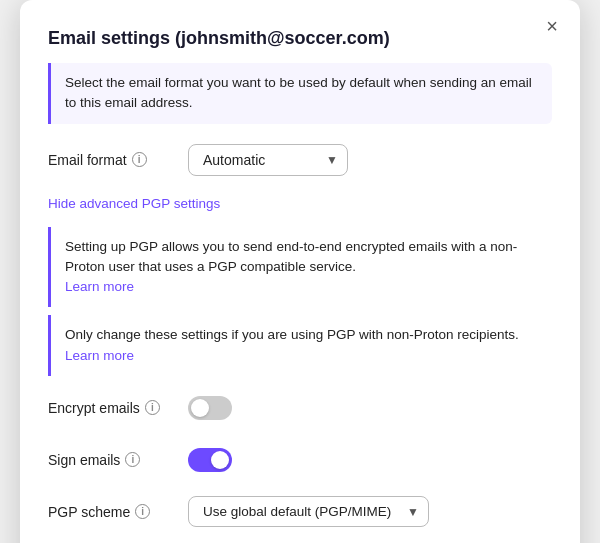  What do you see at coordinates (94, 408) in the screenshot?
I see `encrypt-emails-label-text: Encrypt emails` at bounding box center [94, 408].